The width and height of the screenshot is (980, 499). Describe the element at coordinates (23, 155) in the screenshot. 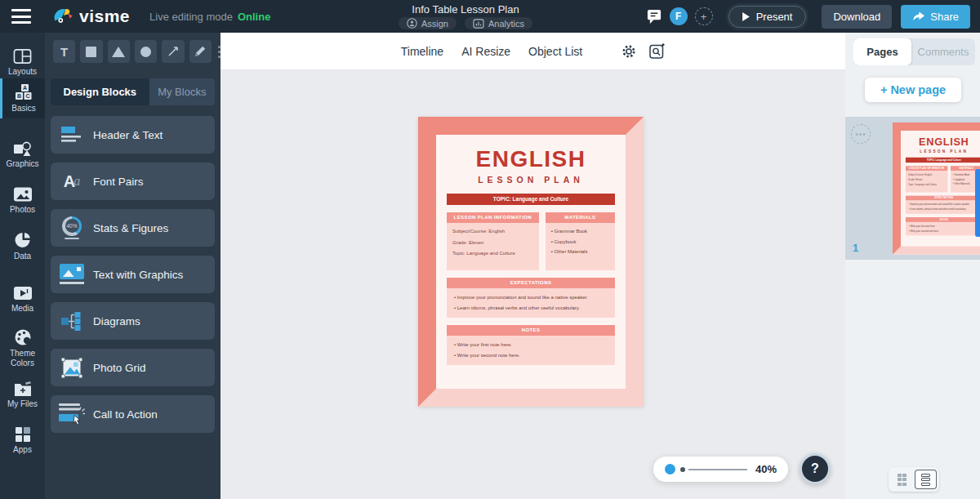

I see `sidebar-item-graphics: Graphics` at that location.